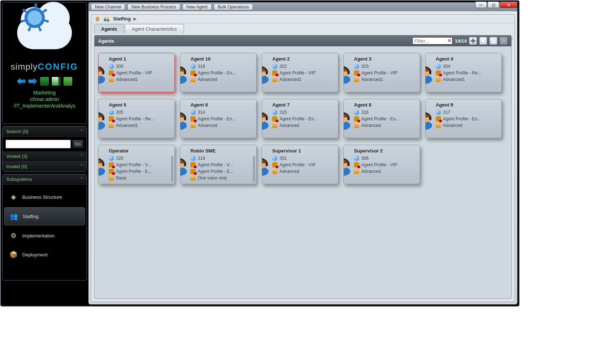  Describe the element at coordinates (140, 59) in the screenshot. I see `agent-name: Agent 1` at that location.